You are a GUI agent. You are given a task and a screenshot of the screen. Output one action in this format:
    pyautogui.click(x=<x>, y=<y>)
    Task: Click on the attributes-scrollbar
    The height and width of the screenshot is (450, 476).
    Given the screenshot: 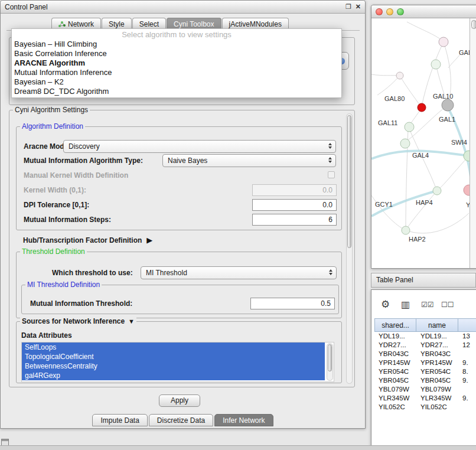 What is the action you would take?
    pyautogui.click(x=330, y=362)
    